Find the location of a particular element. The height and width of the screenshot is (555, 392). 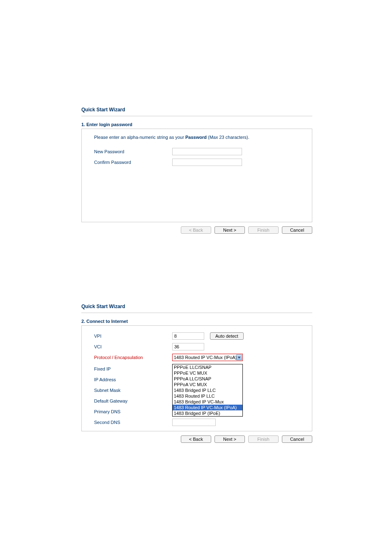

step-panel: Please enter an alpha-numeric string as … is located at coordinates (197, 175).